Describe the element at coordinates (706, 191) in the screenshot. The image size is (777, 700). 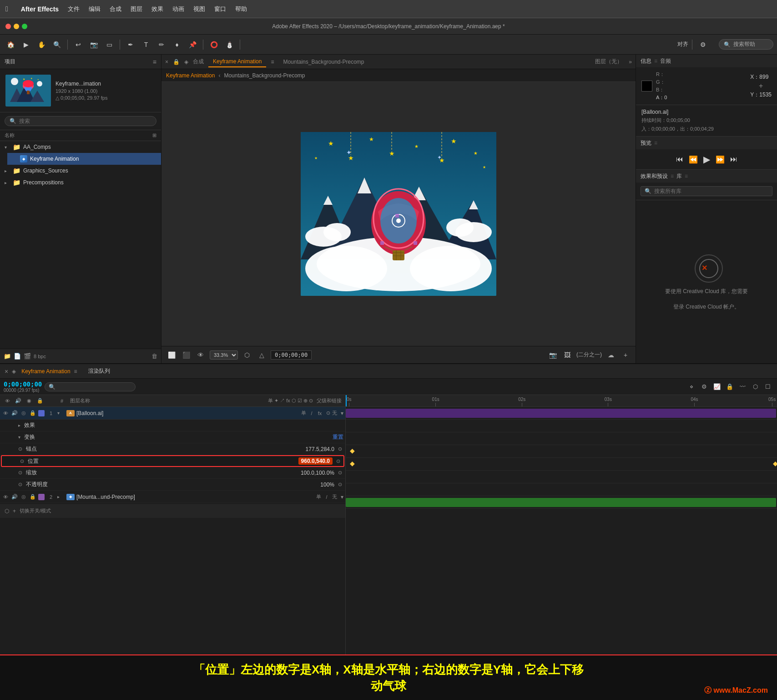
I see `effects-search-wrap: 🔍` at that location.